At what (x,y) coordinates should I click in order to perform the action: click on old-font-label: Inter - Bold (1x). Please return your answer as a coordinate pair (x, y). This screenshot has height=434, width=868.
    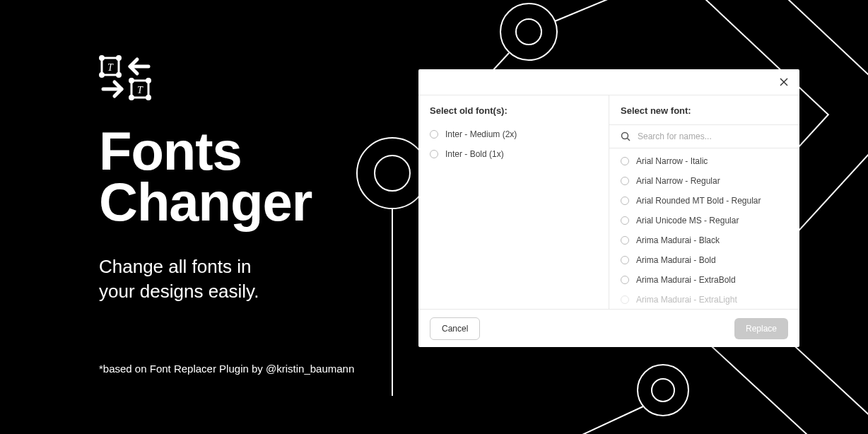
    Looking at the image, I should click on (475, 154).